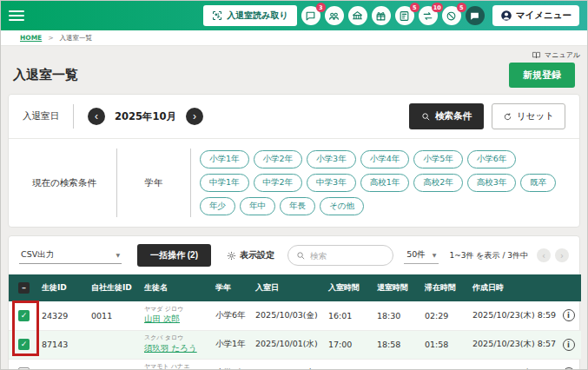 The width and height of the screenshot is (588, 370). Describe the element at coordinates (475, 16) in the screenshot. I see `message-button` at that location.